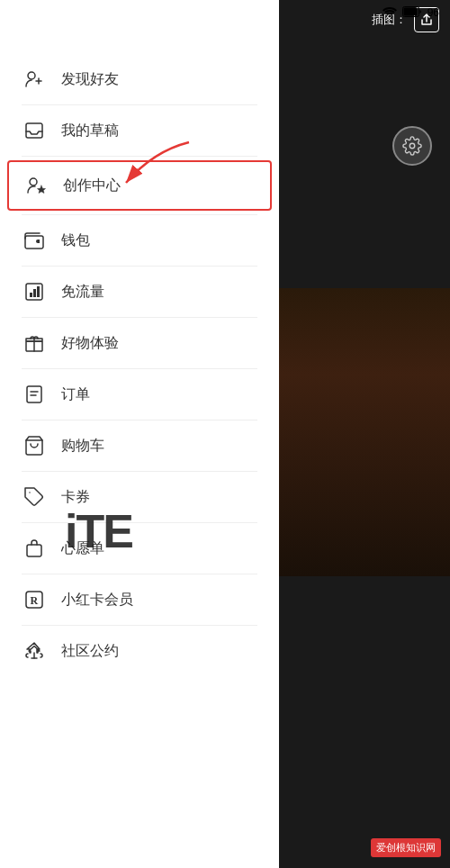 This screenshot has height=868, width=450. Describe the element at coordinates (99, 531) in the screenshot. I see `ite-overlay-text: iTE` at that location.